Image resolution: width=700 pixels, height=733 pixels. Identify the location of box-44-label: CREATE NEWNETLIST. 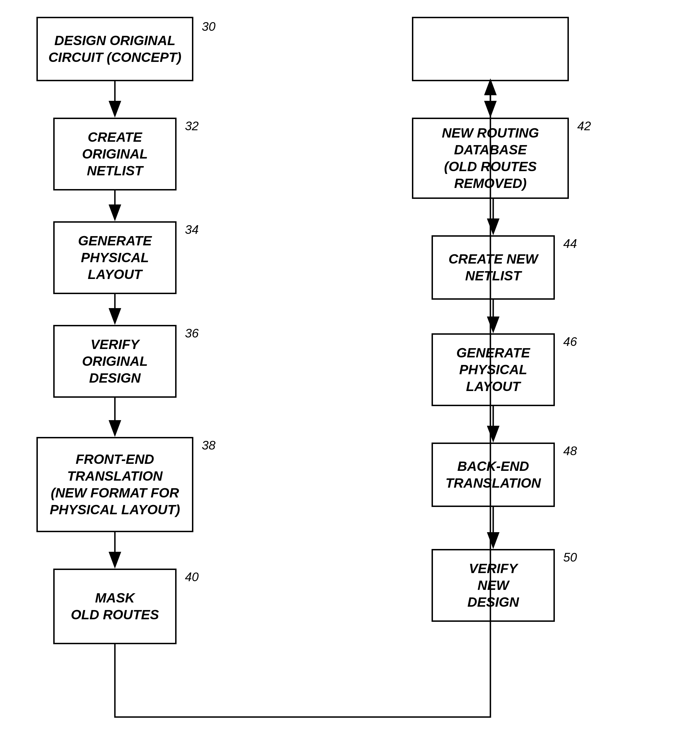
(493, 267).